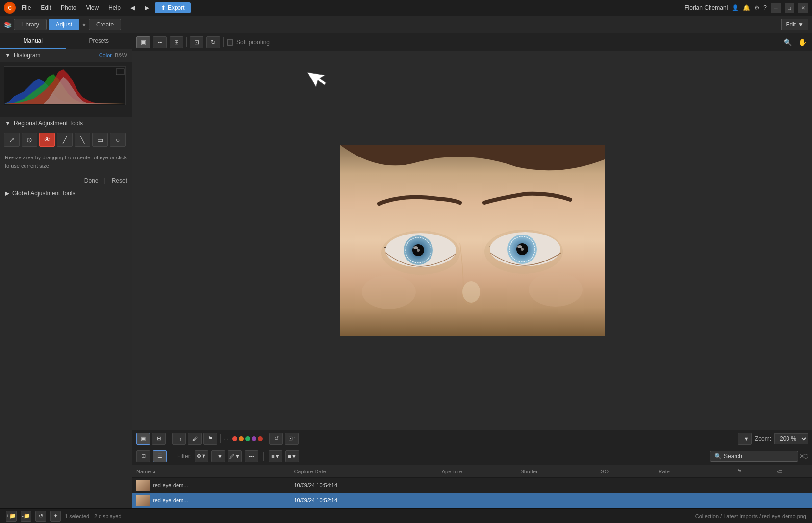  I want to click on filter-brush-button: 🖉▼, so click(235, 456).